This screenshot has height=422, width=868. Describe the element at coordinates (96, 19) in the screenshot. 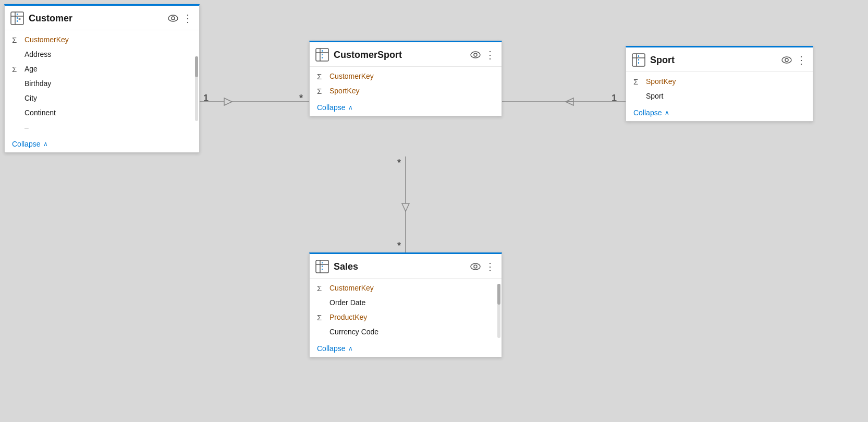

I see `table-customer-title: Customer` at that location.